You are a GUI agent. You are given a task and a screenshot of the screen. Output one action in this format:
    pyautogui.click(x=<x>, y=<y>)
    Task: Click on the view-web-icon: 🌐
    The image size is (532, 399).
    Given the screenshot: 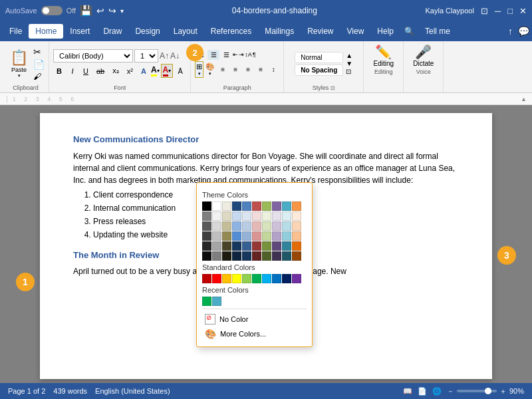 What is the action you would take?
    pyautogui.click(x=437, y=391)
    